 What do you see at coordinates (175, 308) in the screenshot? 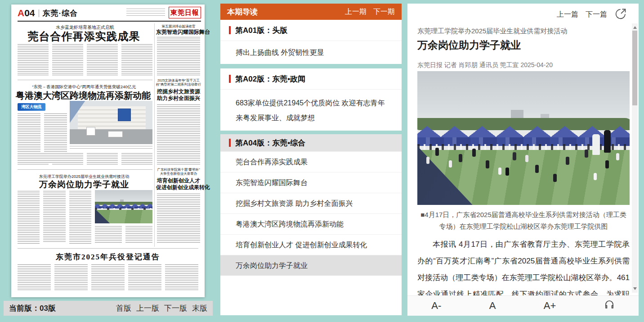
I see `next-page-link: 下一版` at bounding box center [175, 308].